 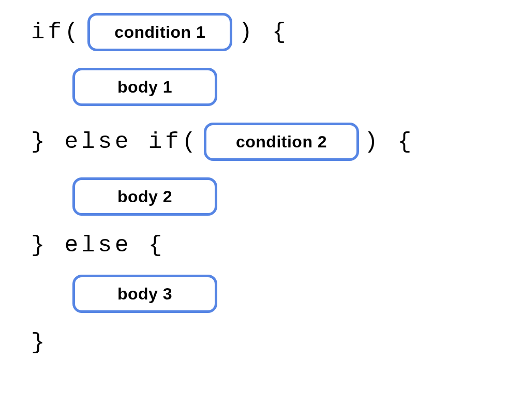 What do you see at coordinates (145, 87) in the screenshot?
I see `placeholder-body-1: body 1` at bounding box center [145, 87].